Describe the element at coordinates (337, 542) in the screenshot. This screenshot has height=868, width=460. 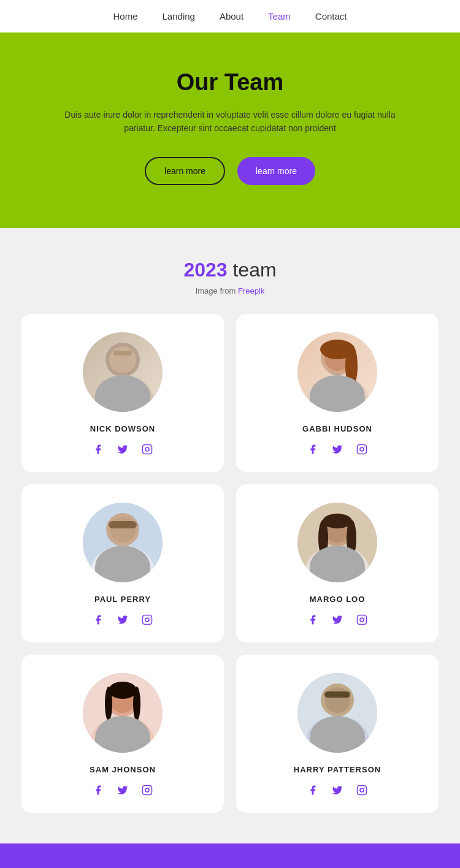
I see `avatar-margo` at that location.